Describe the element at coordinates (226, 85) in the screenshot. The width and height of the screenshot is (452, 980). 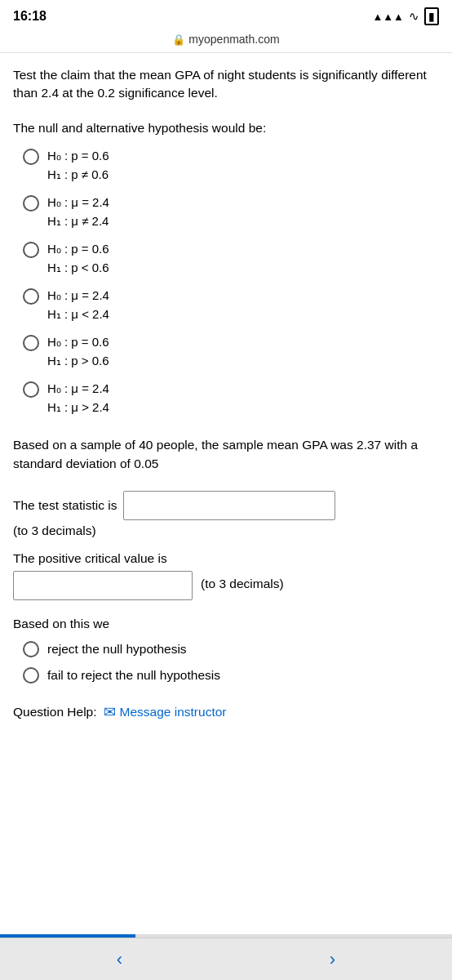
I see `intro-paragraph: Test the claim that the mean GPA of nigh…` at that location.